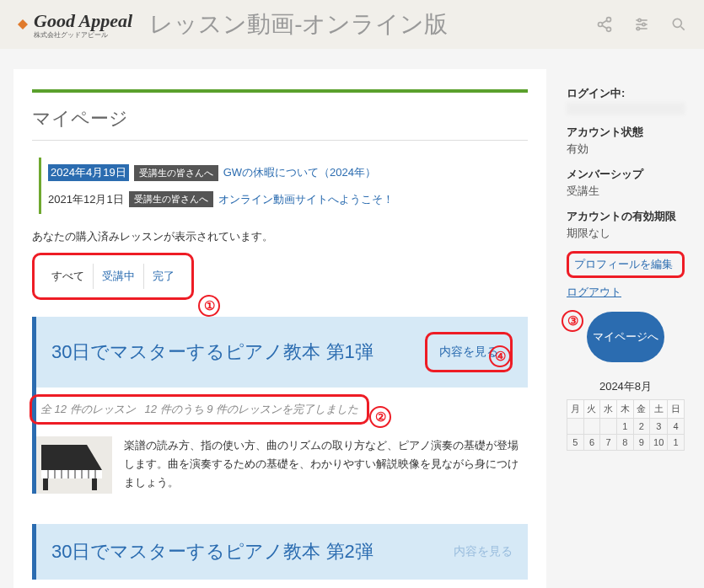 The height and width of the screenshot is (588, 704). Describe the element at coordinates (626, 443) in the screenshot. I see `calendar-row: 5 6 7 8 9 10 1` at that location.